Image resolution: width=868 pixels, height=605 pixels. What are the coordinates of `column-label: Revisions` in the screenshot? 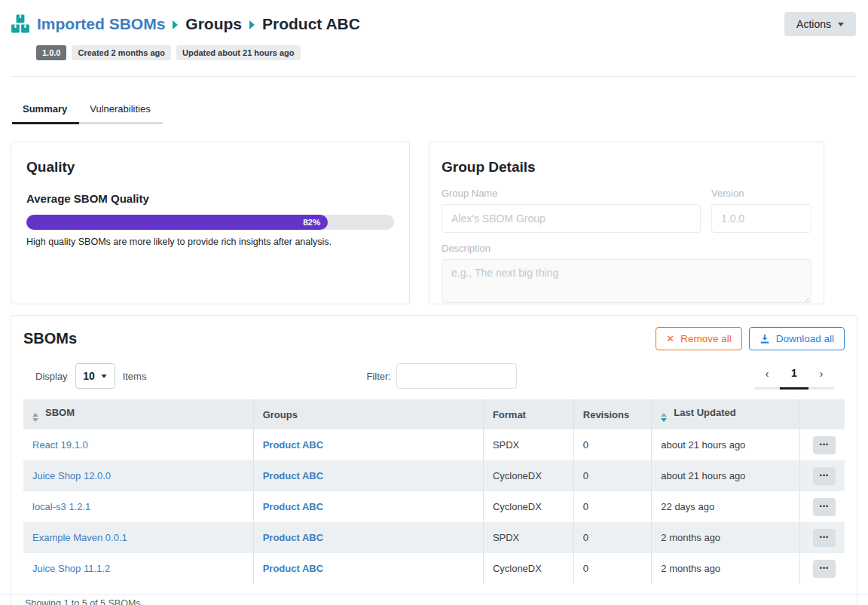 It's located at (606, 414).